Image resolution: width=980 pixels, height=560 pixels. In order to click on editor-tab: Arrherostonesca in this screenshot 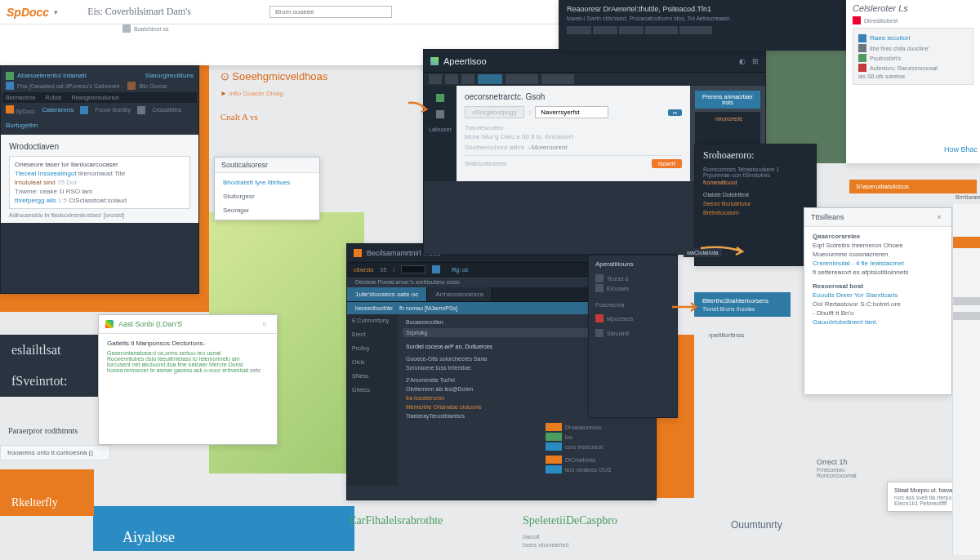, I will do `click(460, 294)`.